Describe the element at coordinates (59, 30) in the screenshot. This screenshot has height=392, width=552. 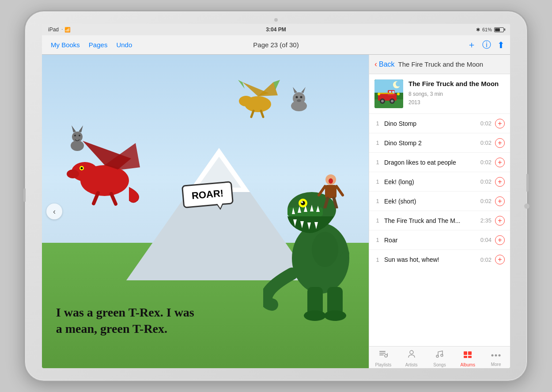
I see `status-left: iPad ⋅ 📶` at that location.